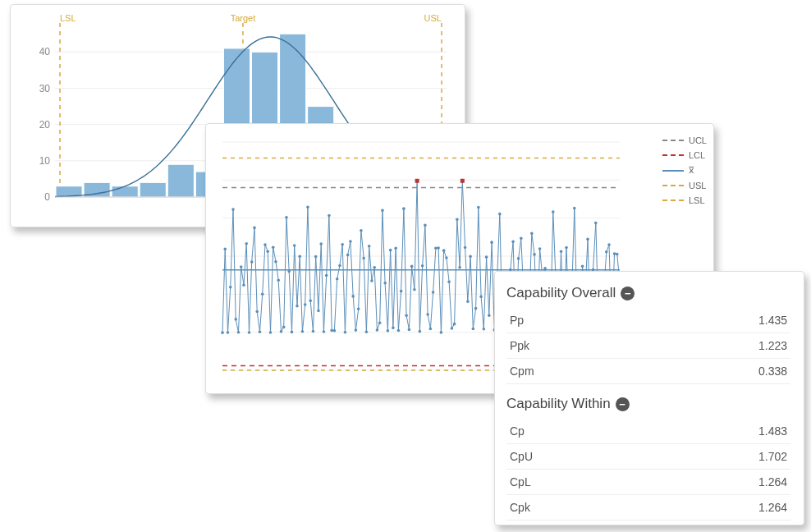 Image resolution: width=811 pixels, height=532 pixels. I want to click on capability-overall-table: Pp1.435 Ppk1.223 Cpm0.338, so click(648, 346).